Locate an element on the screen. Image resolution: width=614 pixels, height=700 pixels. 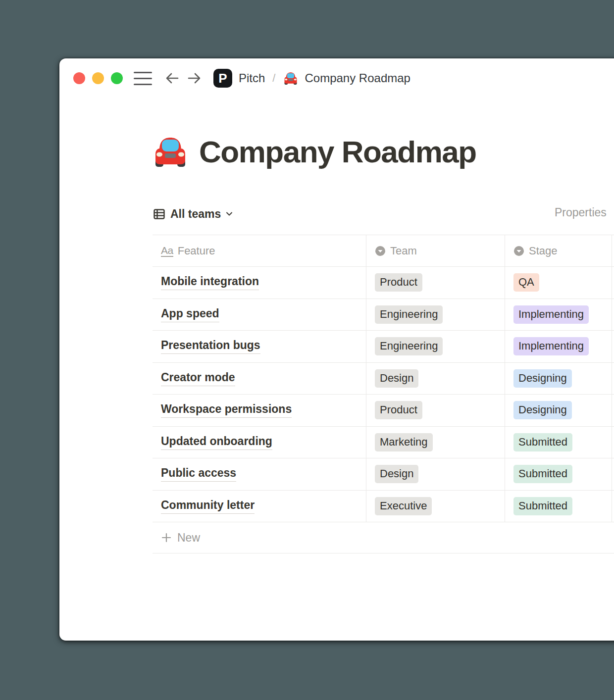
feature-title: Workspace permissions is located at coordinates (226, 410).